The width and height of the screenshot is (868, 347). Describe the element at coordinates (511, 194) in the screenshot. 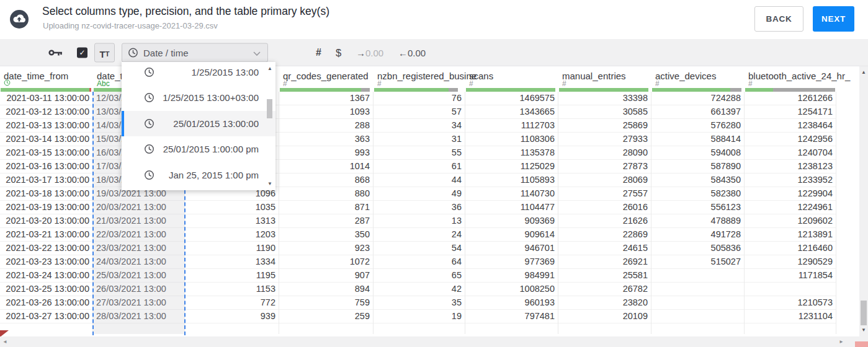

I see `table-cell: 1140730` at that location.